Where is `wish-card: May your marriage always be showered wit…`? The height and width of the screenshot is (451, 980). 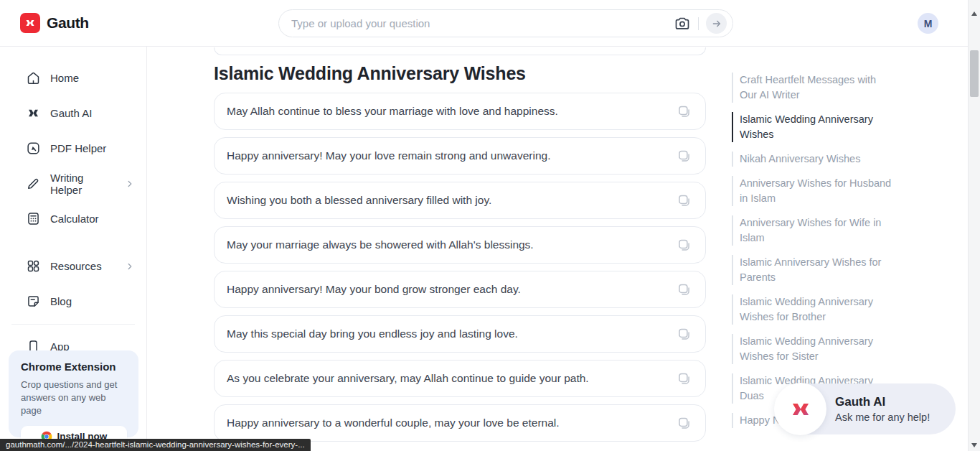
wish-card: May your marriage always be showered wit… is located at coordinates (460, 245).